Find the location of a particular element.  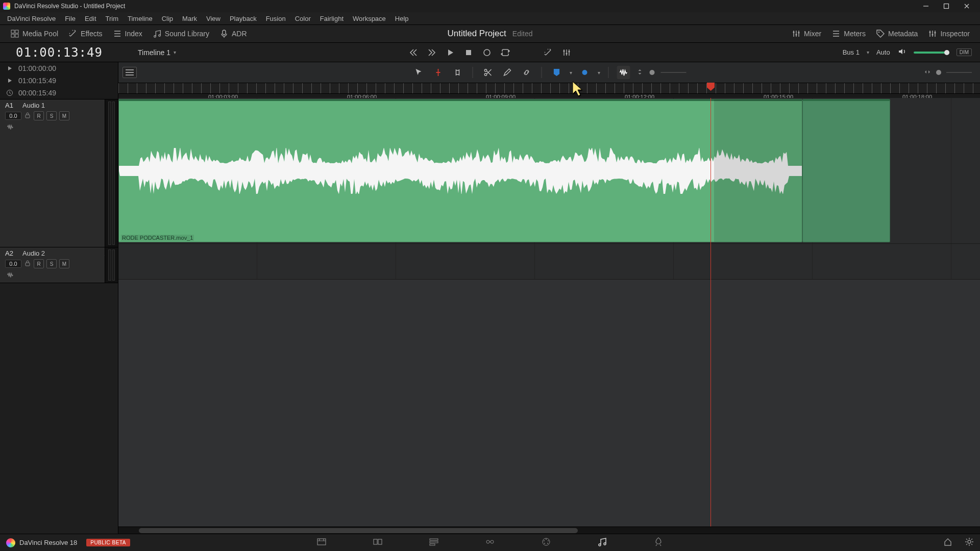

adr-button: ADR is located at coordinates (233, 34).